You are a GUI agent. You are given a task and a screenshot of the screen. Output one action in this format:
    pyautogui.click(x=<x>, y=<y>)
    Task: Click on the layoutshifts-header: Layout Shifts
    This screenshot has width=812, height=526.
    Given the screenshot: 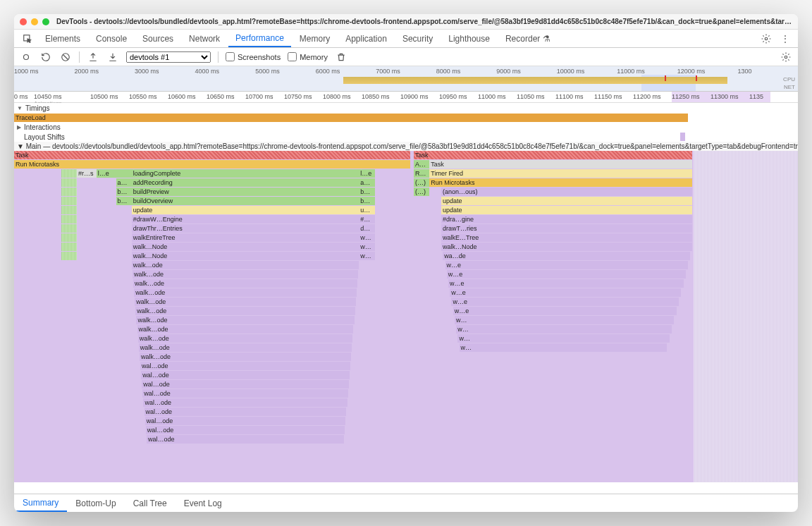 What is the action you would take?
    pyautogui.click(x=406, y=137)
    